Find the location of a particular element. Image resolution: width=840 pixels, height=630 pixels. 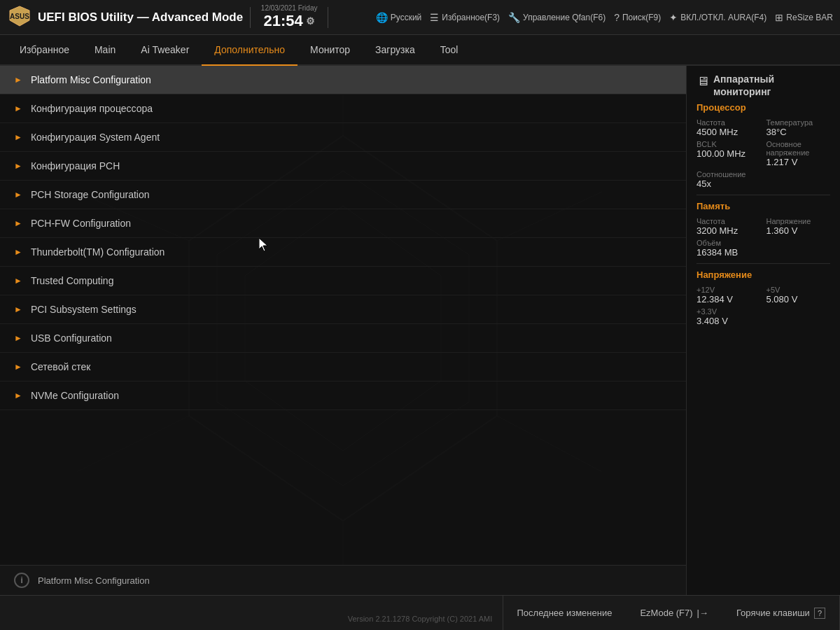

aura-icon: ✦ is located at coordinates (673, 18).